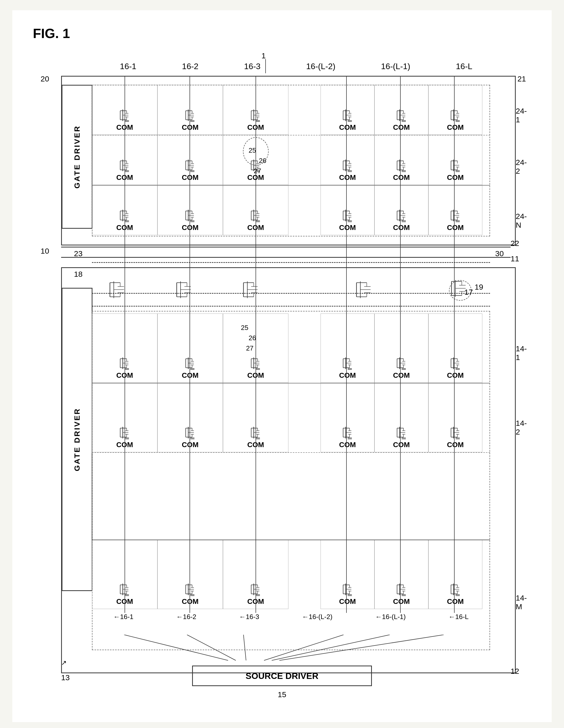 The width and height of the screenshot is (564, 728). What do you see at coordinates (296, 67) in the screenshot?
I see `col-labels-top: 16-1 16-2 16-3 16-(L-2) 16-(L-1) 16-L` at bounding box center [296, 67].